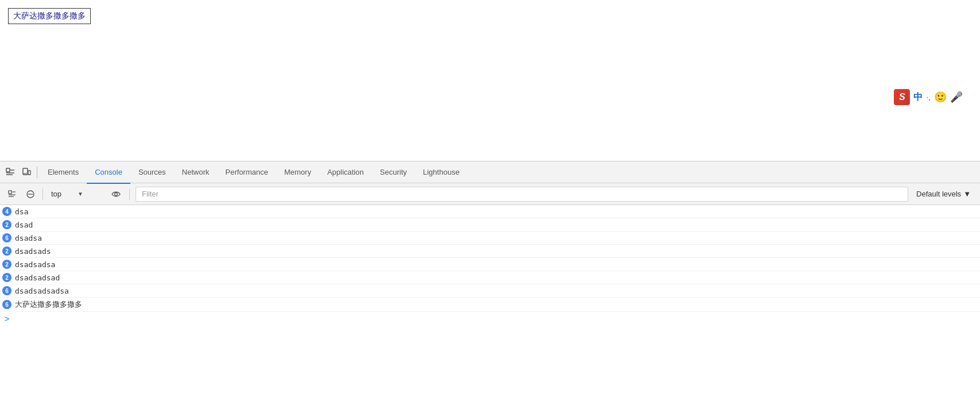 Image resolution: width=980 pixels, height=397 pixels. What do you see at coordinates (49, 16) in the screenshot?
I see `text-box: 大萨达撒多撒多撒多` at bounding box center [49, 16].